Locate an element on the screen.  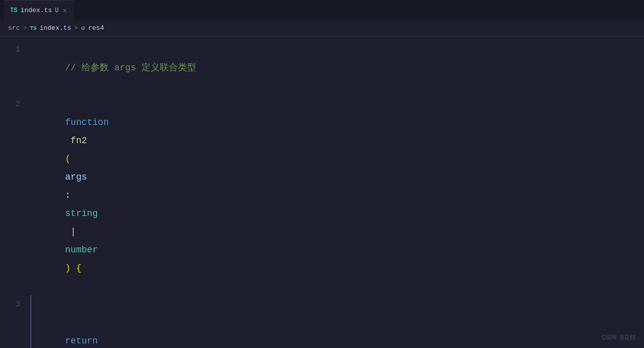
kw-return: return is located at coordinates (82, 341).